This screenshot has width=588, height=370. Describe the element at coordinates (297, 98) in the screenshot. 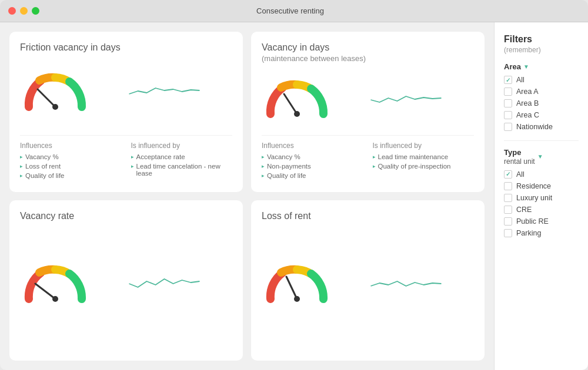

I see `gauge-vacancy-days` at that location.